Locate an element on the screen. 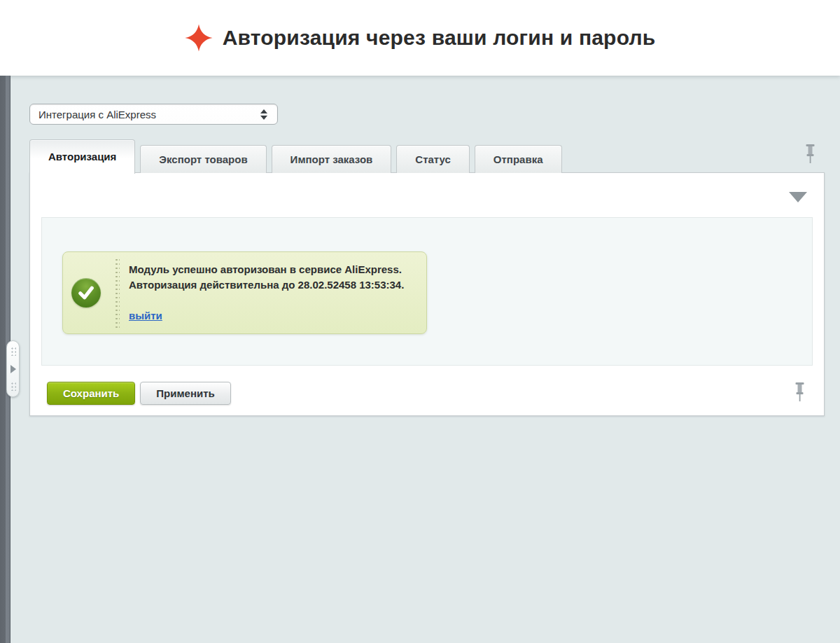 The height and width of the screenshot is (643, 840). select-spinner-icon is located at coordinates (264, 115).